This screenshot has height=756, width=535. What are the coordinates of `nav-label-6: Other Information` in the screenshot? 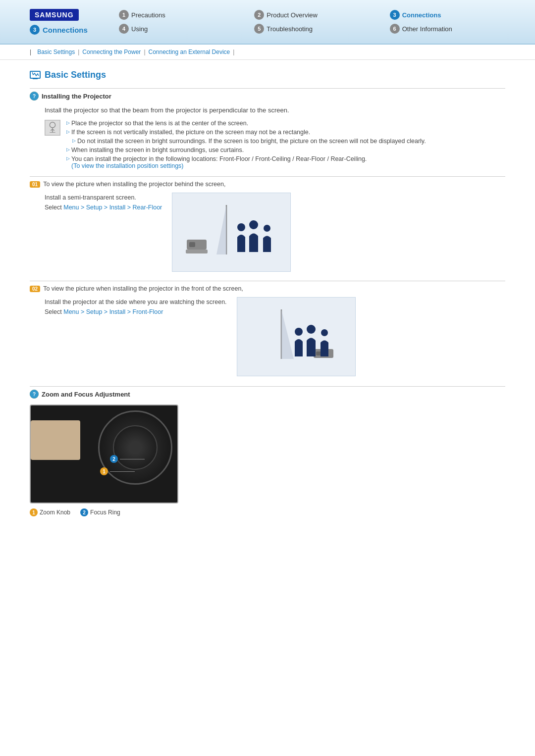 It's located at (427, 29).